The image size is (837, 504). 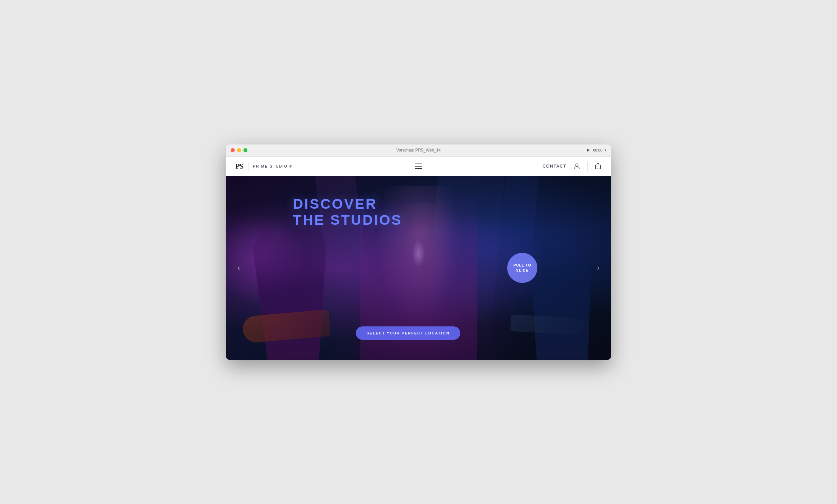 I want to click on prev-arrow: ‹, so click(x=238, y=268).